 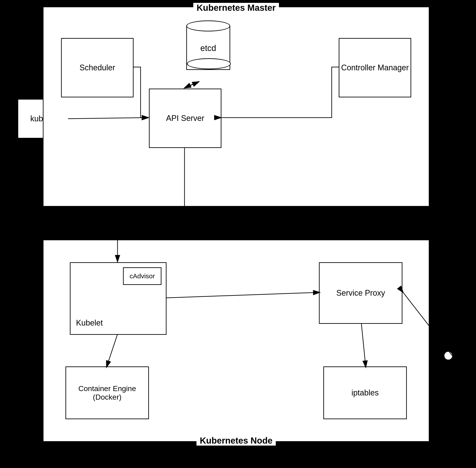 I want to click on container-engine-box: Container Engine(Docker), so click(x=107, y=393).